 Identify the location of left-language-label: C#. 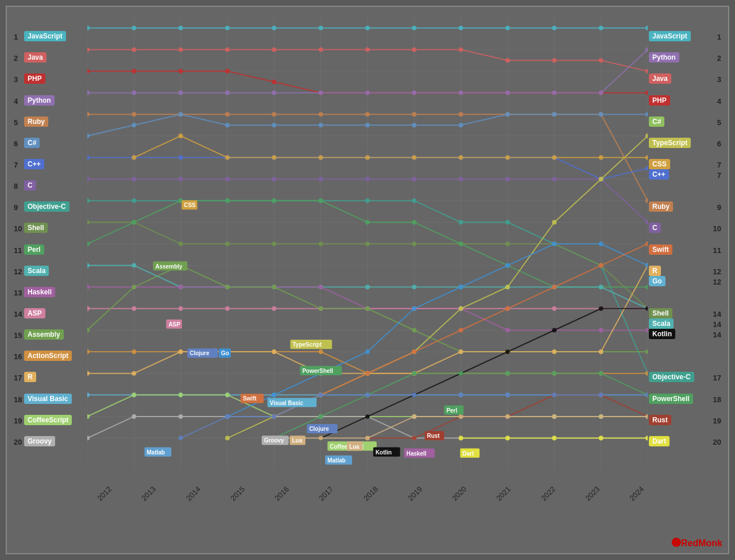
(32, 143).